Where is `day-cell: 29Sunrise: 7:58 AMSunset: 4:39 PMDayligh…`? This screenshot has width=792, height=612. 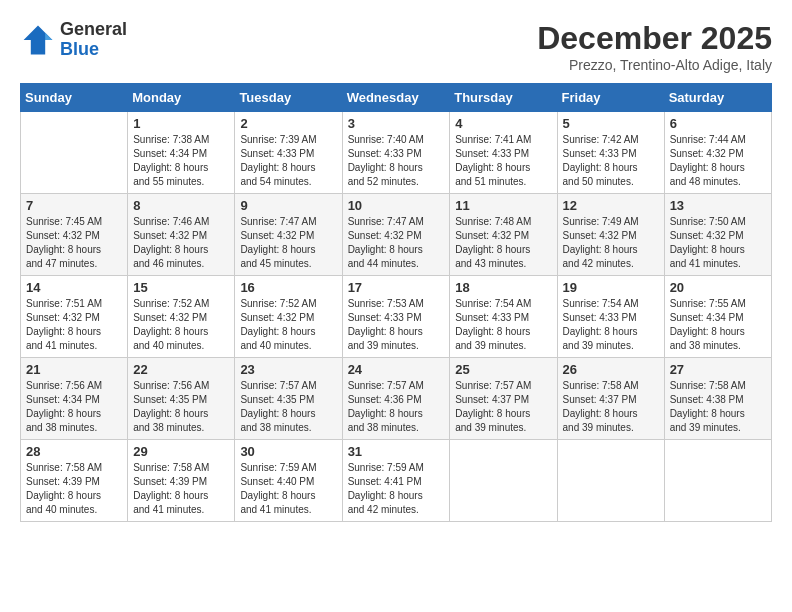
day-cell: 29Sunrise: 7:58 AMSunset: 4:39 PMDayligh… is located at coordinates (182, 481).